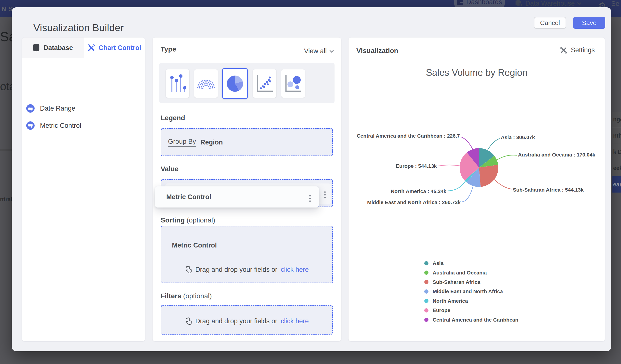  What do you see at coordinates (247, 169) in the screenshot?
I see `value-heading: Value` at bounding box center [247, 169].